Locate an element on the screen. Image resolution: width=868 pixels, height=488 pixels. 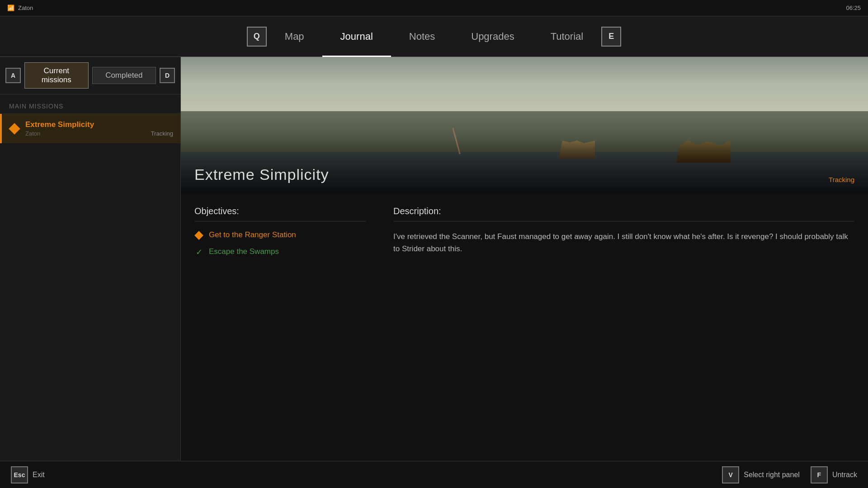
nav-item-journal: Journal is located at coordinates (357, 37).